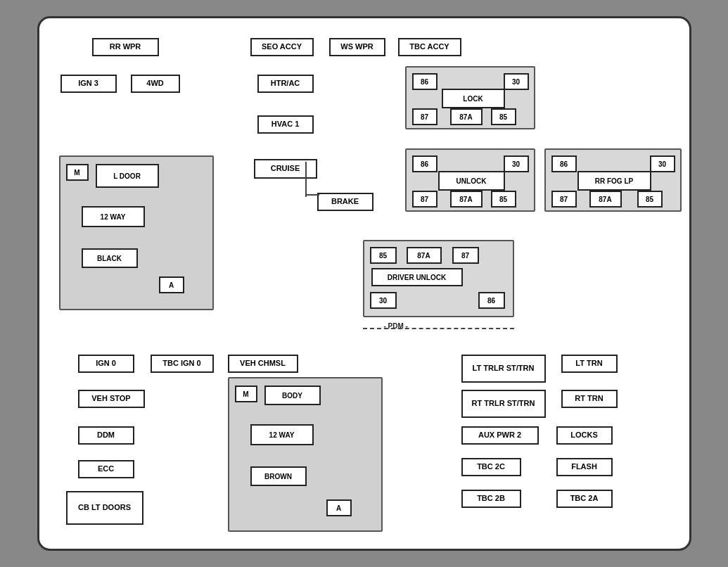  Describe the element at coordinates (606, 199) in the screenshot. I see `n87a-rr: 87A` at that location.